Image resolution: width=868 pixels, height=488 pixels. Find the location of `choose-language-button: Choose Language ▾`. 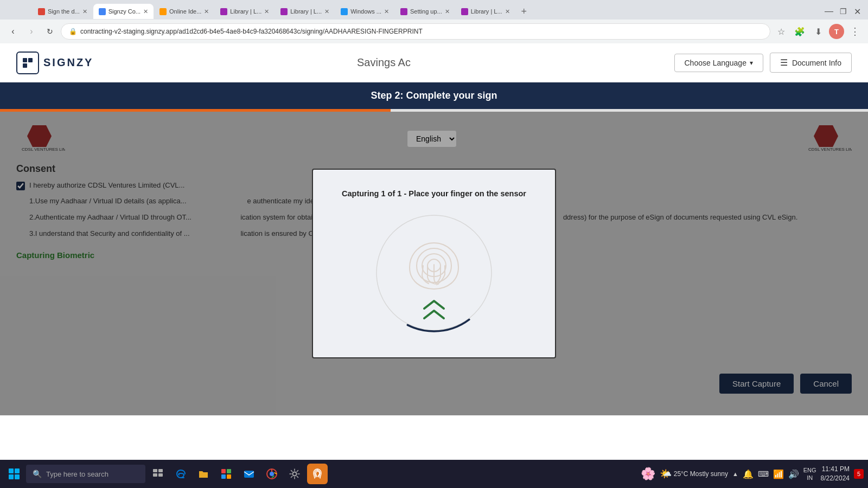

choose-language-button: Choose Language ▾ is located at coordinates (719, 63).